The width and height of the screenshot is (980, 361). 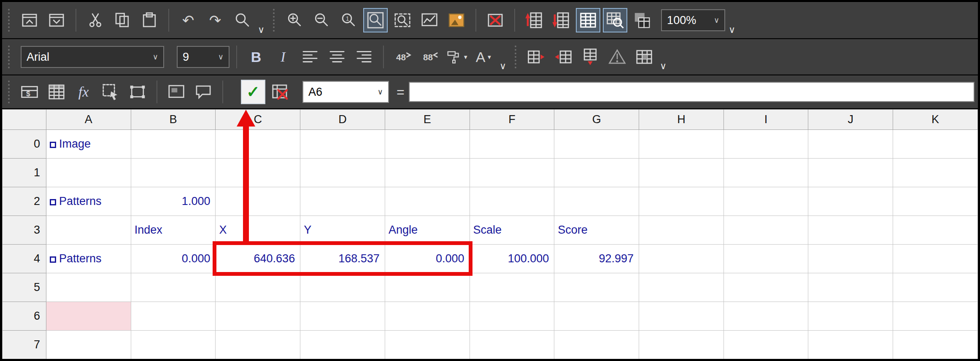 I want to click on column-header-G: G, so click(x=597, y=120).